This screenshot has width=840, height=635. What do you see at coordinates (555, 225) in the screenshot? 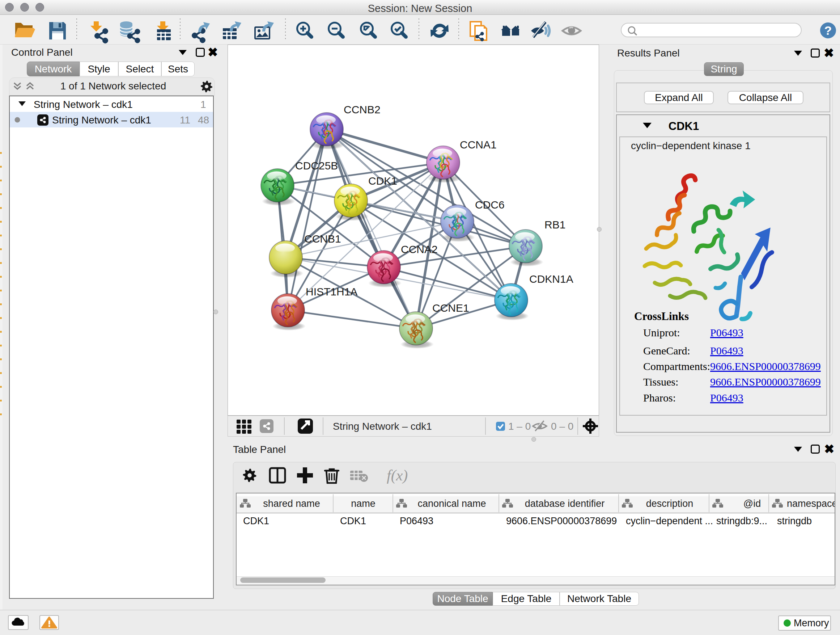
I see `svg-text: RB1` at bounding box center [555, 225].